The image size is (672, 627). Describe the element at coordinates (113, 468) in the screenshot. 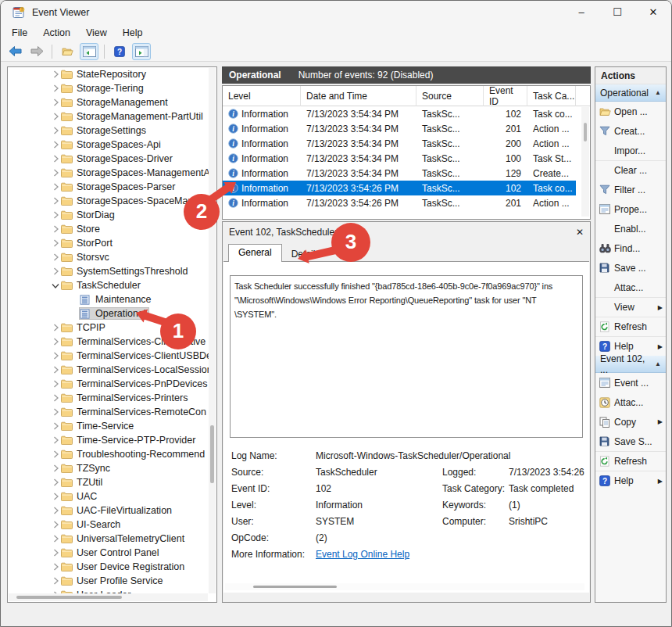

I see `tree-item-tzsync: TZSync` at that location.